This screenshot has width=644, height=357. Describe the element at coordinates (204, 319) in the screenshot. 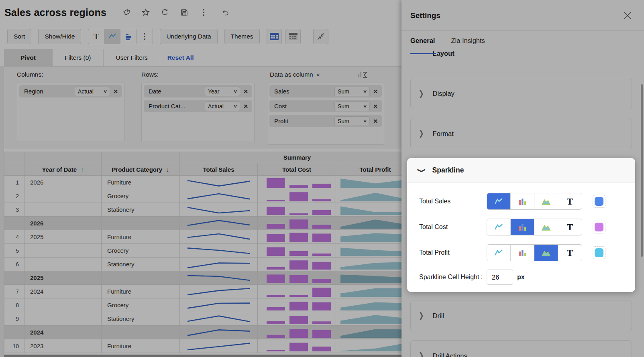

I see `table-row: 9Stationery` at that location.